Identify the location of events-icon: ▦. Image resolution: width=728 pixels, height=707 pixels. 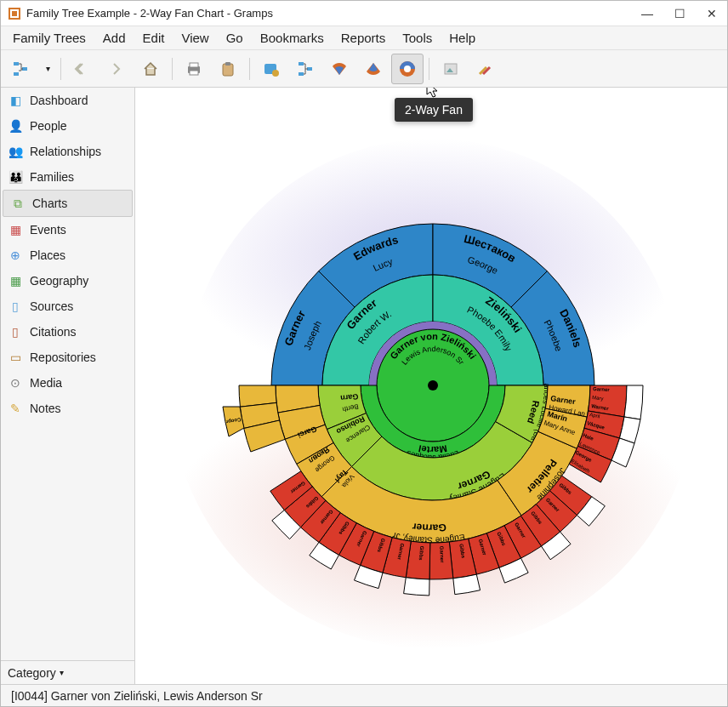
(15, 230).